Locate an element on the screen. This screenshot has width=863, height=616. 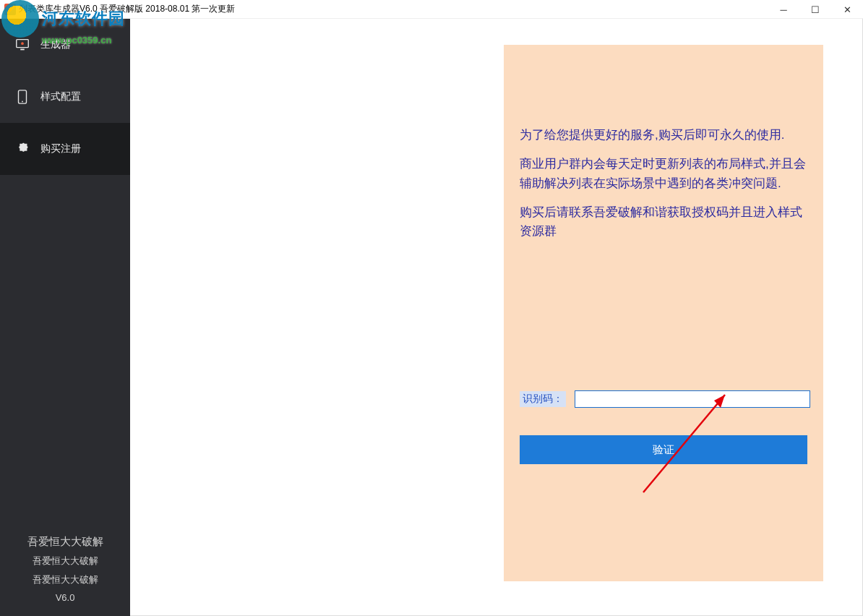
footer-version: V6.0 is located at coordinates (65, 597).